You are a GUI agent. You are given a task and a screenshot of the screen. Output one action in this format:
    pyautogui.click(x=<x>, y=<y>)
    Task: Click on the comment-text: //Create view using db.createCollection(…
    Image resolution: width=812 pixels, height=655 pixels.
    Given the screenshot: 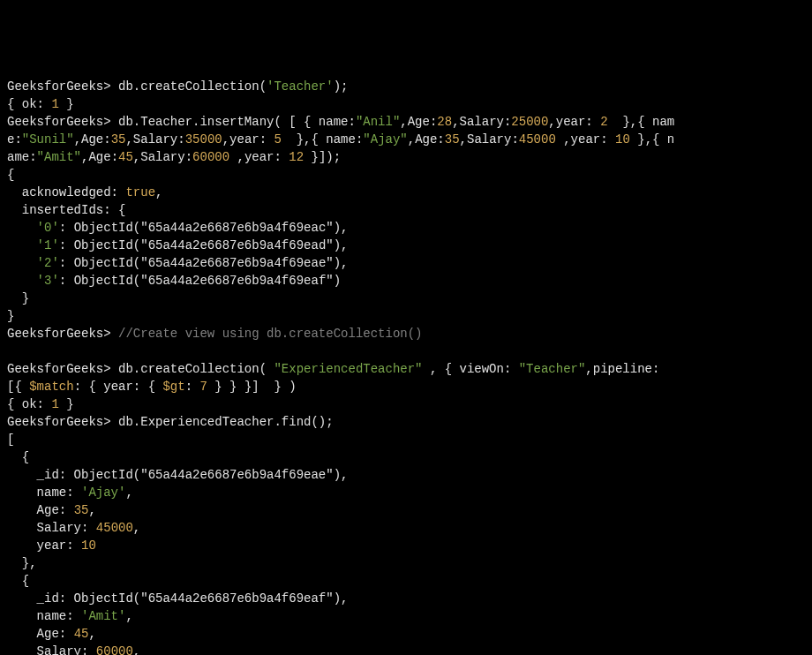 What is the action you would take?
    pyautogui.click(x=270, y=334)
    